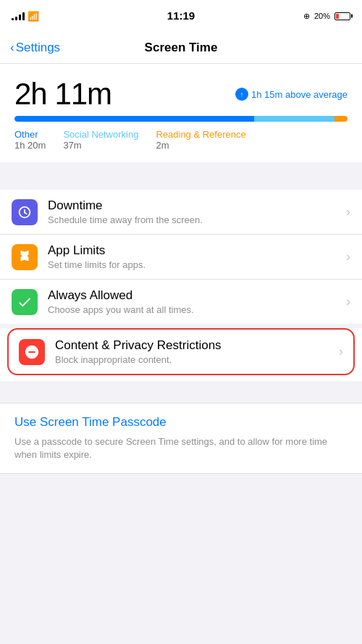 The height and width of the screenshot is (644, 362). What do you see at coordinates (197, 220) in the screenshot?
I see `downtime-subtitle: Schedule time away from the screen.` at bounding box center [197, 220].